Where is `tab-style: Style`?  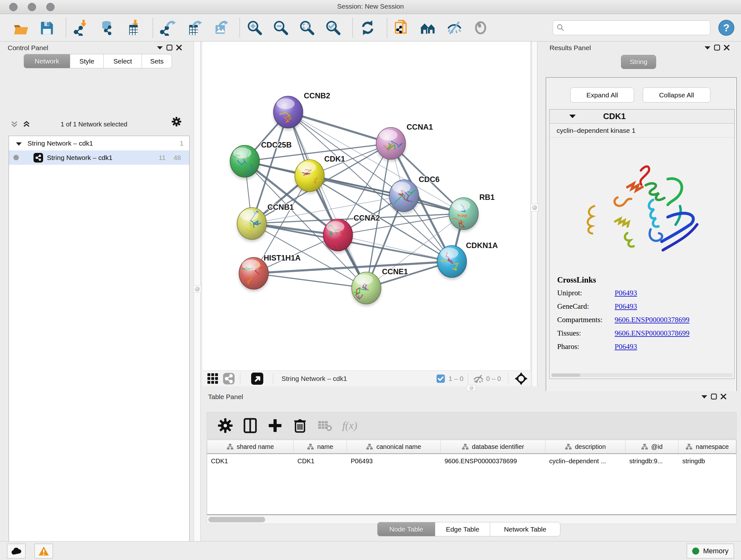 tab-style: Style is located at coordinates (87, 61).